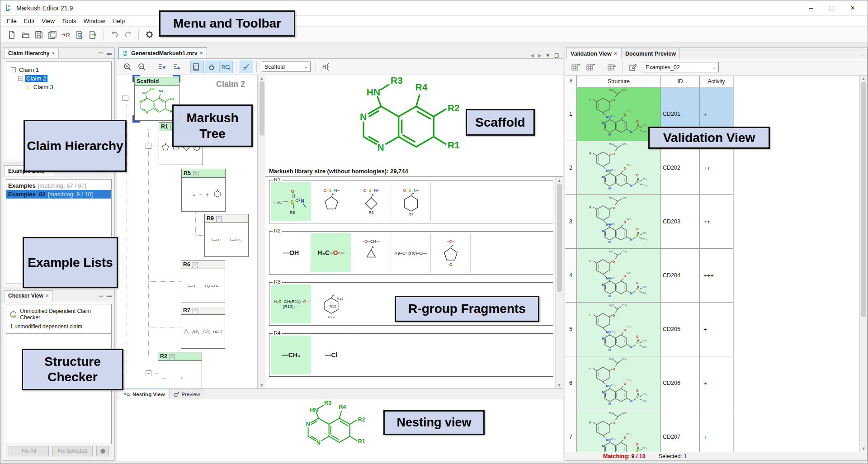  What do you see at coordinates (203, 190) in the screenshot?
I see `tree-node-r5: R5[5]—▵~┼` at bounding box center [203, 190].